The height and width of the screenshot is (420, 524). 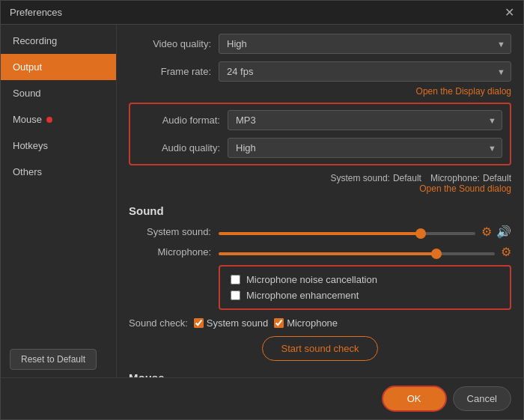 I want to click on open-display-dialog-label: Open the Display dialog, so click(x=464, y=91).